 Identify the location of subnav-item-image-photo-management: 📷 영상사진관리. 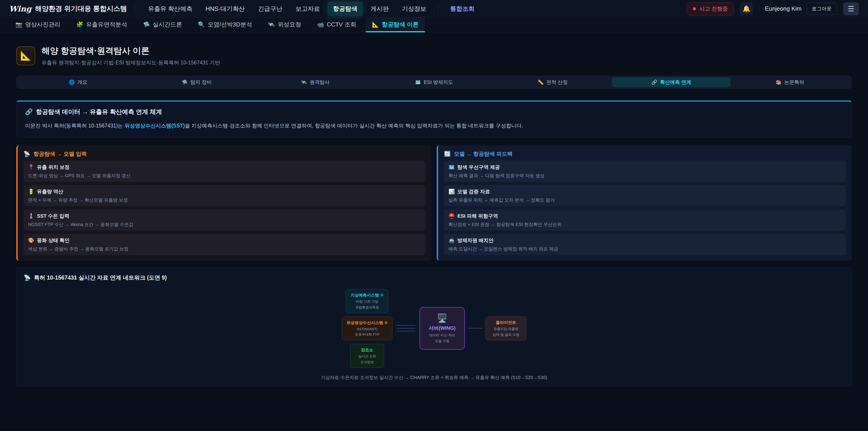
(38, 25).